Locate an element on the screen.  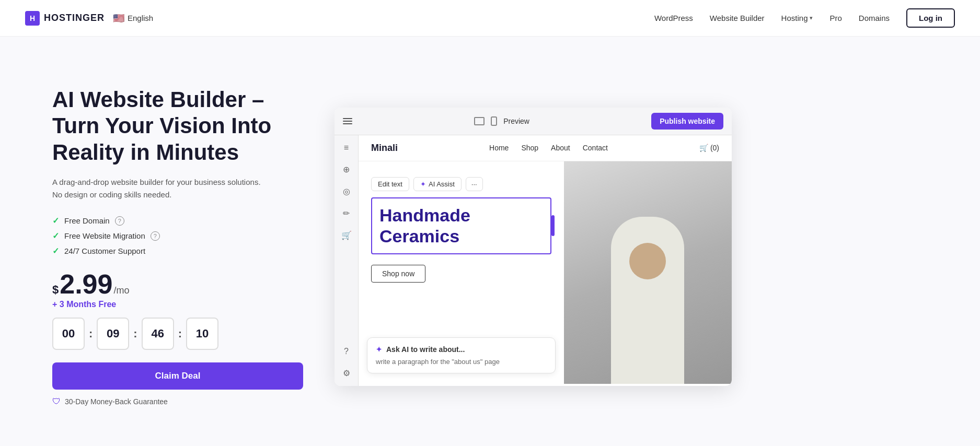
logo-text: HOSTINGER is located at coordinates (74, 18).